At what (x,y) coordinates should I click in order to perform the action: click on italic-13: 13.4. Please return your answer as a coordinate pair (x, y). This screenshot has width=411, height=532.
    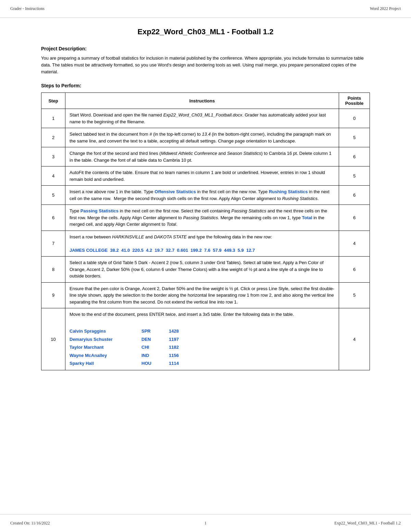
    Looking at the image, I should click on (206, 134).